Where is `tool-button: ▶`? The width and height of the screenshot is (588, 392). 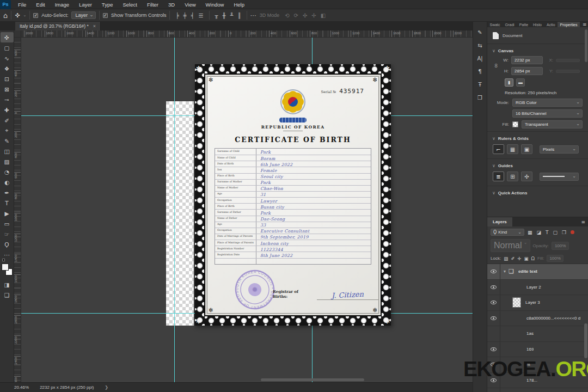 tool-button: ▶ is located at coordinates (7, 213).